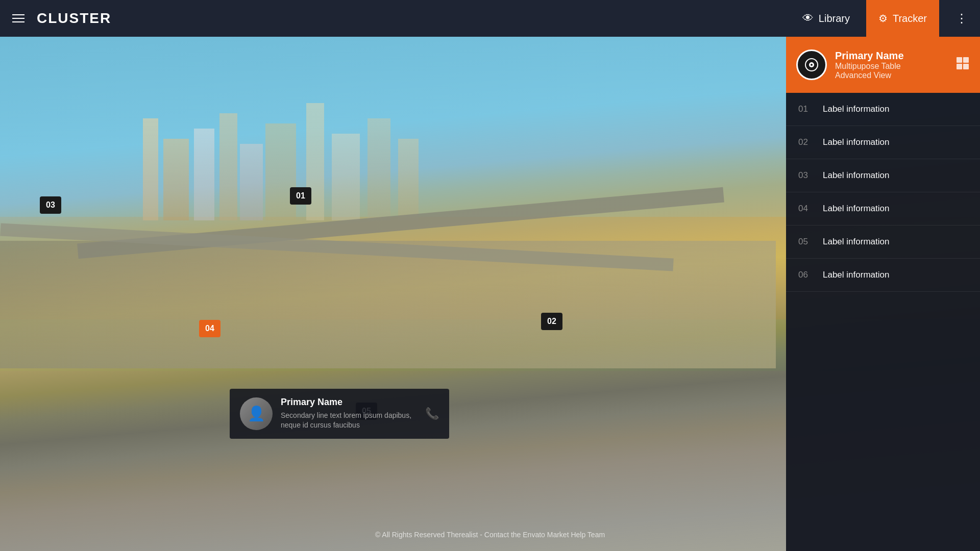  Describe the element at coordinates (256, 414) in the screenshot. I see `popup-avatar: 👤` at that location.